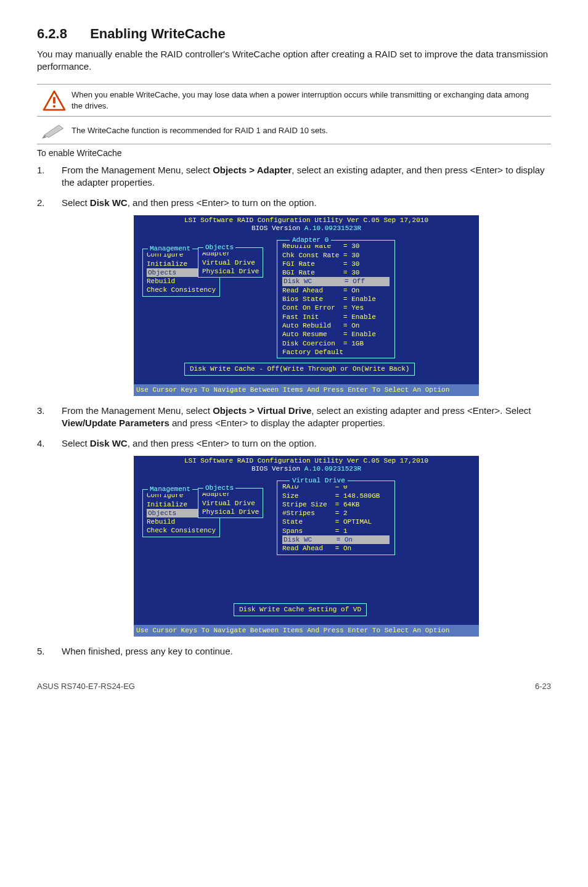  Describe the element at coordinates (311, 100) in the screenshot. I see `warning-text: When you enable WriteCache, you may lose…` at that location.